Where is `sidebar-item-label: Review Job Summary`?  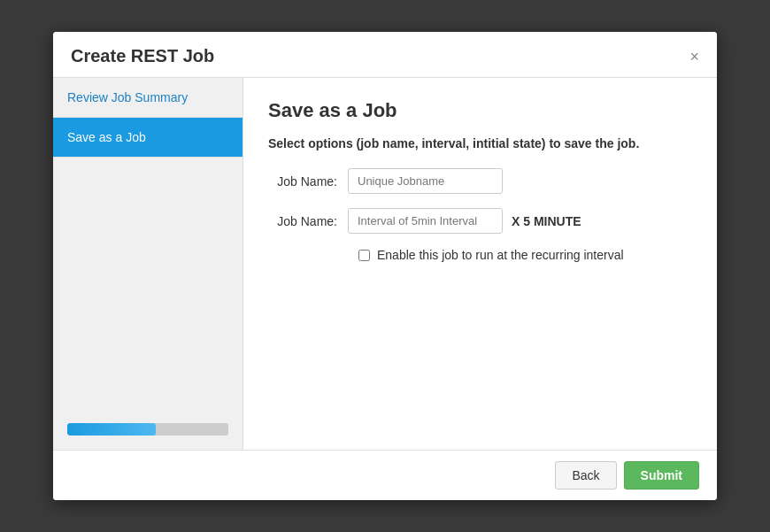
sidebar-item-label: Review Job Summary is located at coordinates (127, 97).